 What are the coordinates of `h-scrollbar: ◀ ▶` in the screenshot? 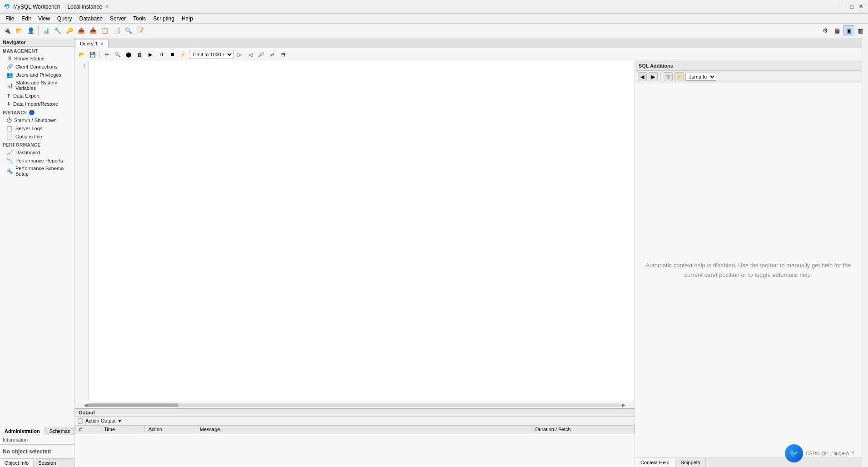 It's located at (355, 405).